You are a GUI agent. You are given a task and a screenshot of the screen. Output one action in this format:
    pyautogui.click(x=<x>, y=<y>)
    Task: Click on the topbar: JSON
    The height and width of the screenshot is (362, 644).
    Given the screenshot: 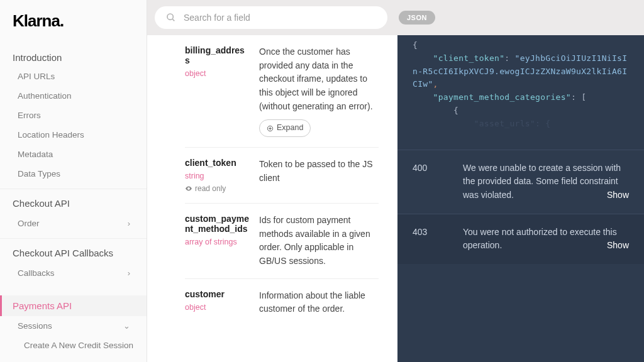 What is the action you would take?
    pyautogui.click(x=396, y=18)
    